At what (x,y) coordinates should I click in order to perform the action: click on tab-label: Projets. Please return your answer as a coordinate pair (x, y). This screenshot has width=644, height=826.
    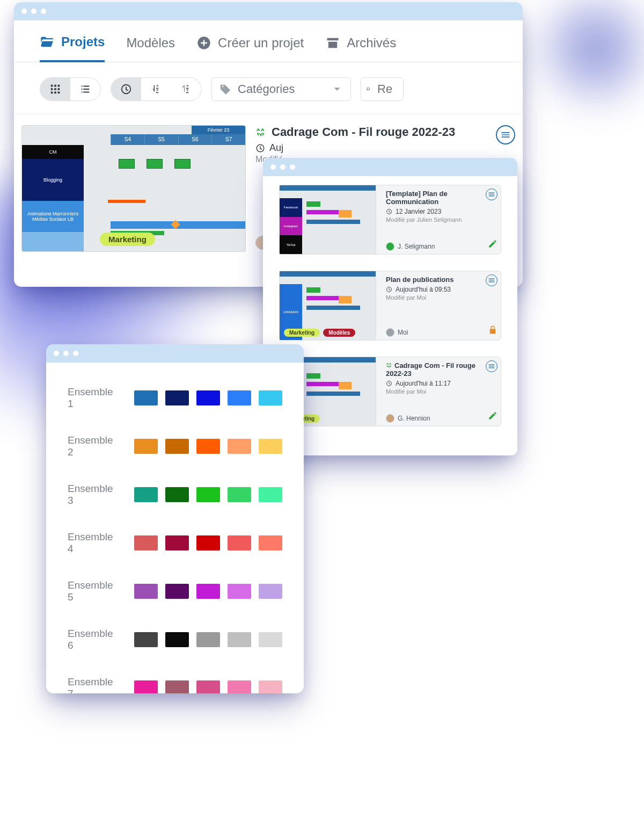
    Looking at the image, I should click on (83, 42).